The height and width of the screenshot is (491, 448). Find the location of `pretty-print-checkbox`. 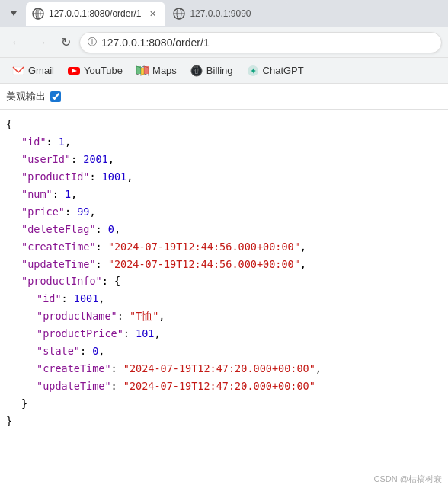

pretty-print-checkbox is located at coordinates (56, 97).